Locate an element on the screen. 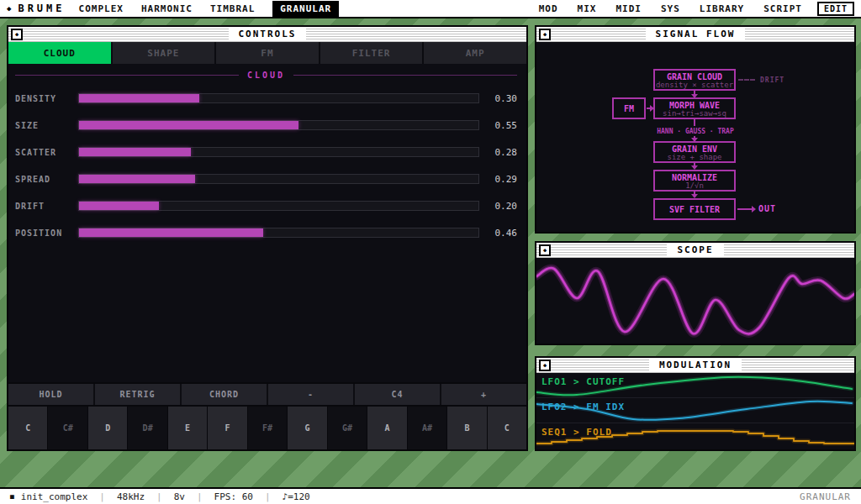 Image resolution: width=861 pixels, height=504 pixels. menu-item-mix: MIX is located at coordinates (587, 8).